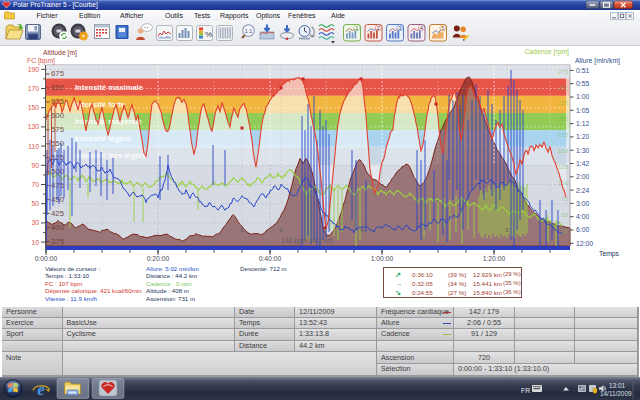 The image size is (640, 400). Describe the element at coordinates (109, 88) in the screenshot. I see `svg-text: Intensité maximale` at that location.